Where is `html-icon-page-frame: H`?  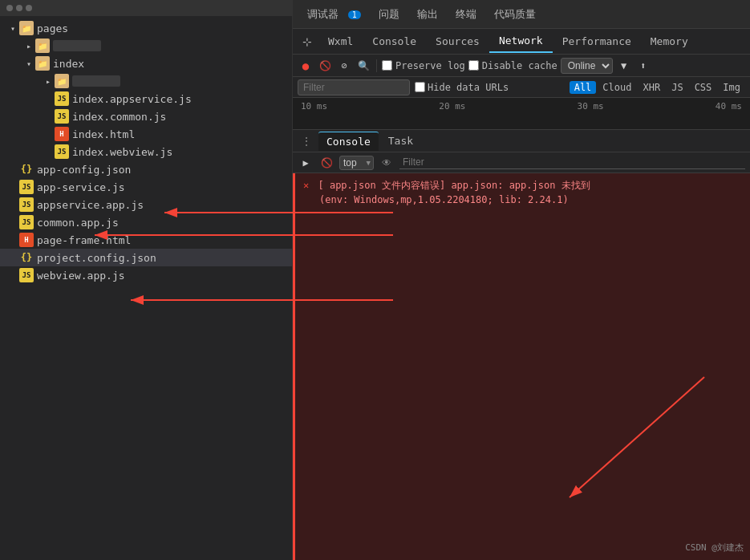
html-icon-page-frame: H is located at coordinates (26, 240).